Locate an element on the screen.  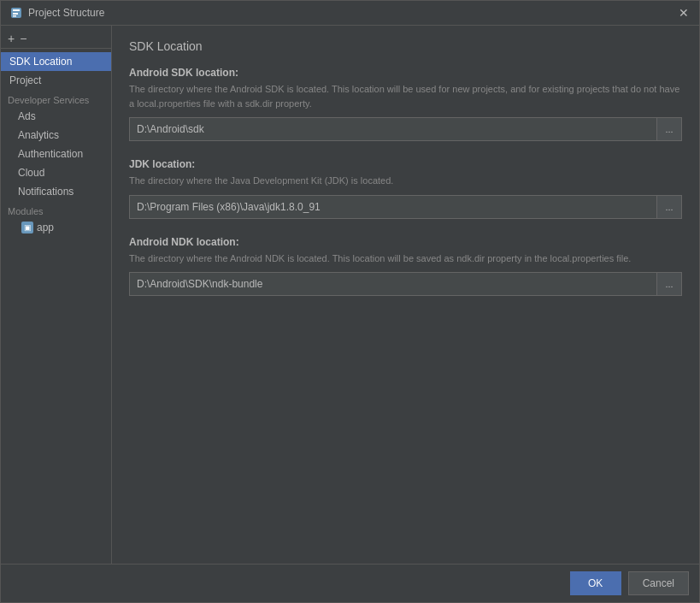
android-ndk-desc: The directory where the Android NDK is l… is located at coordinates (405, 258).